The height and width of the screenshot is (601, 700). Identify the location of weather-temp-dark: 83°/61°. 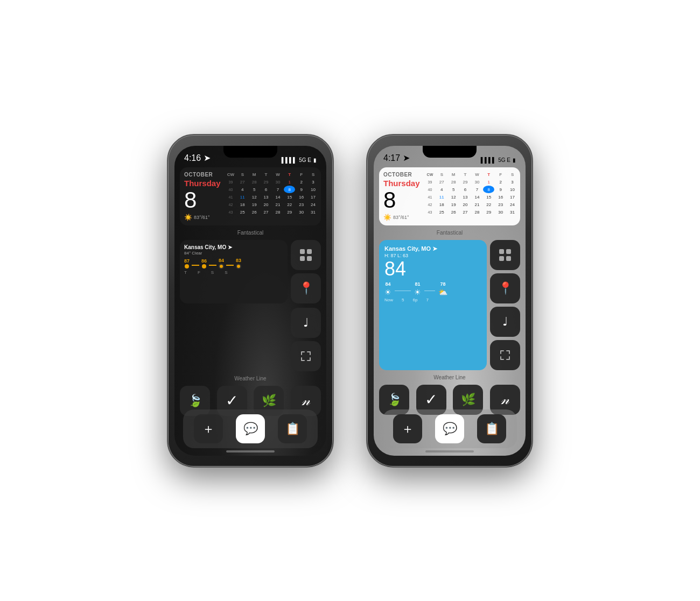
(202, 217).